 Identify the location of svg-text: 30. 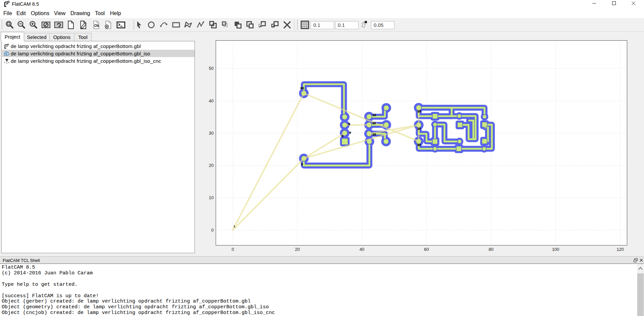
(211, 133).